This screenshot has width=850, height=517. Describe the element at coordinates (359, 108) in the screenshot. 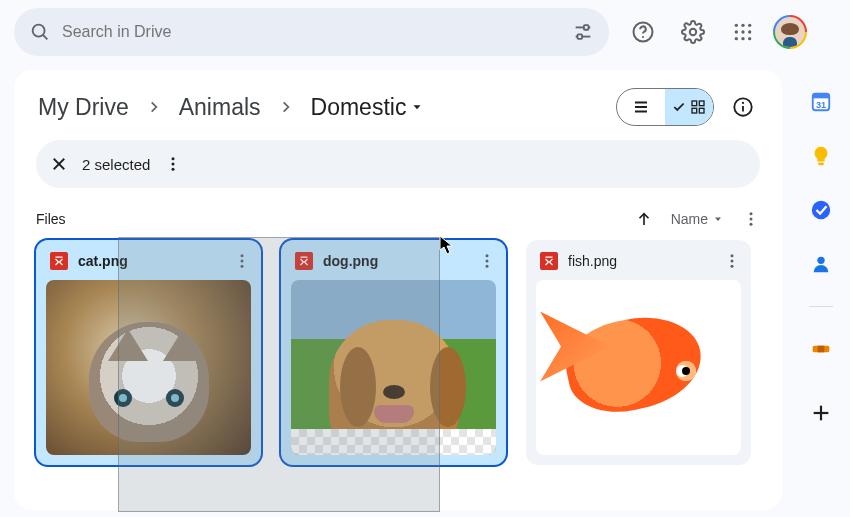

I see `breadcrumb-current-label: Domestic` at that location.